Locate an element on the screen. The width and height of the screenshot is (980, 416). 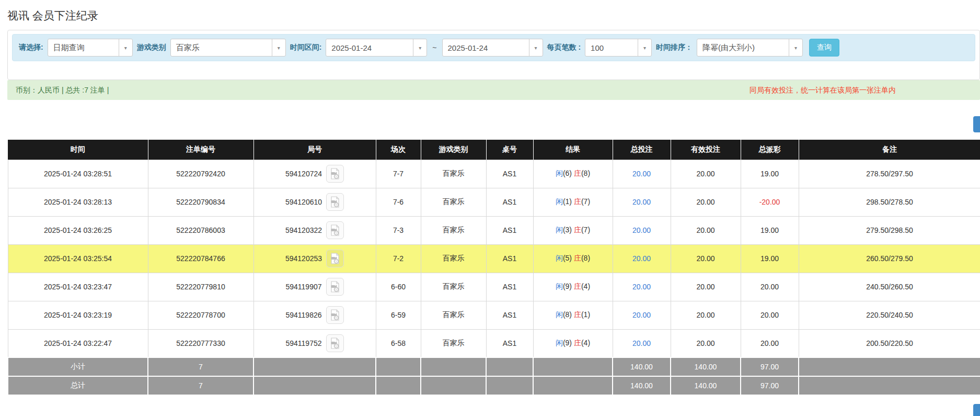
column-header-valid-bet: 有效投注 is located at coordinates (706, 150).